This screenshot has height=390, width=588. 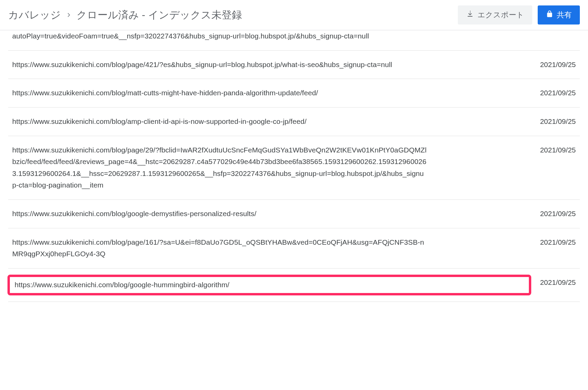 What do you see at coordinates (220, 36) in the screenshot?
I see `url-cell: autoPlay=true&videoFoam=true&__nsfp=3202…` at bounding box center [220, 36].